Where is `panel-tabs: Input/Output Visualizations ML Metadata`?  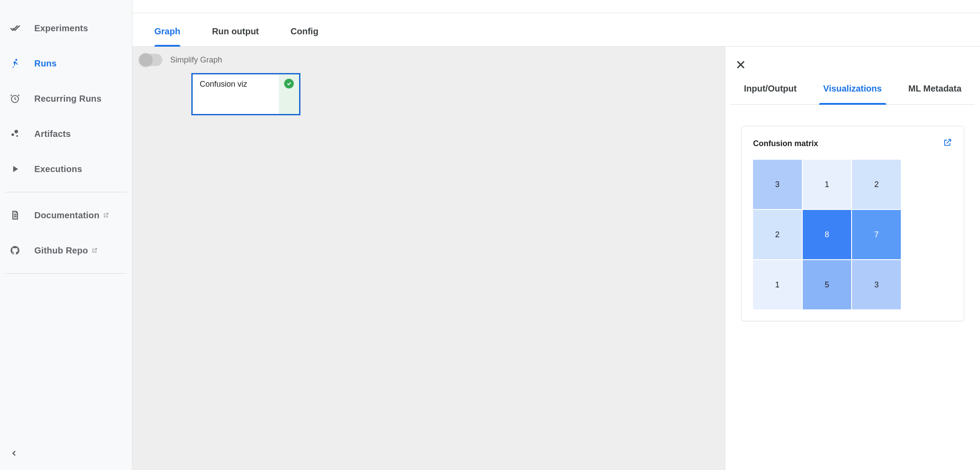 panel-tabs: Input/Output Visualizations ML Metadata is located at coordinates (852, 90).